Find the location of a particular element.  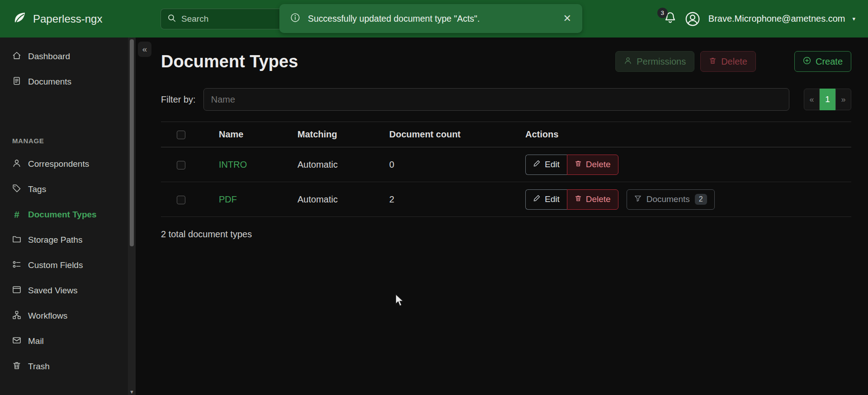

app-title: Paperless-ngx is located at coordinates (68, 19).